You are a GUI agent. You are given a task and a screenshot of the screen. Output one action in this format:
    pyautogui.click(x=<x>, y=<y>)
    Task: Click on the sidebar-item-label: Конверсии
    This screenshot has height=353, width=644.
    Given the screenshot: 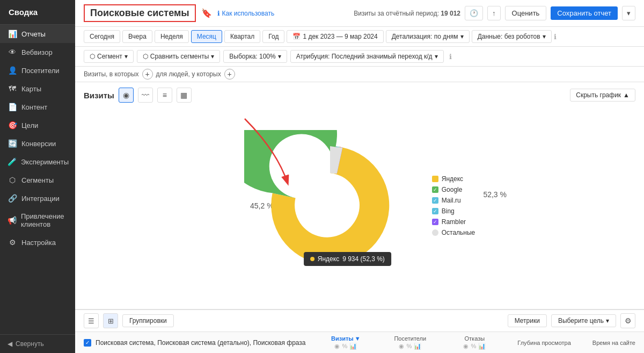 What is the action you would take?
    pyautogui.click(x=39, y=144)
    